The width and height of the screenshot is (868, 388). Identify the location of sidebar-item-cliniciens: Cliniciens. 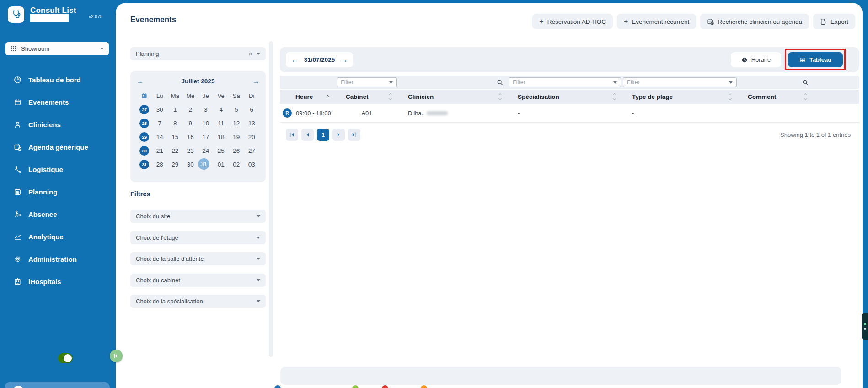
(58, 124).